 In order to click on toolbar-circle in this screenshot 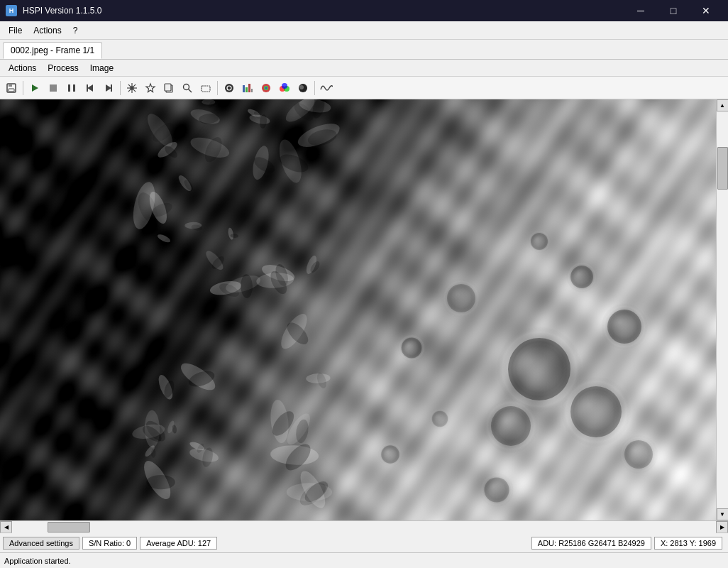, I will do `click(229, 88)`.